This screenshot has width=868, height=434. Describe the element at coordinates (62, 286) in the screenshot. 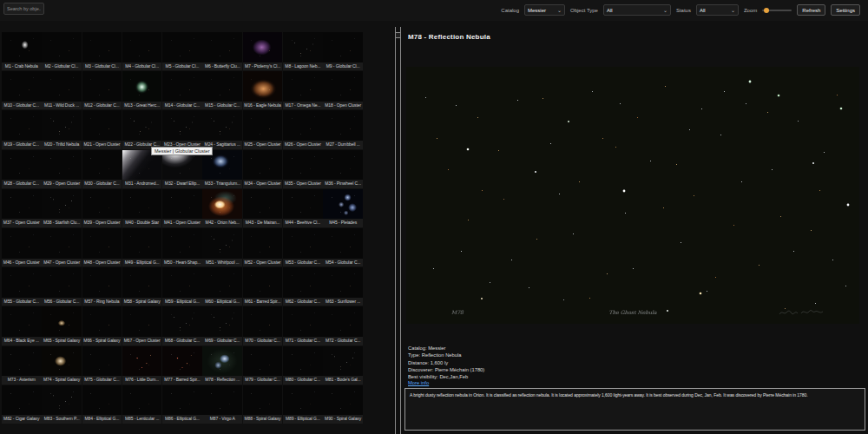

I see `grid-item: M56 - Globular C...` at that location.